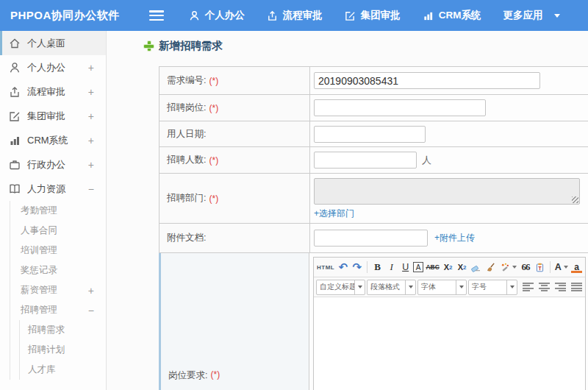 This screenshot has width=588, height=390. What do you see at coordinates (454, 238) in the screenshot?
I see `attachment-upload-link: +附件上传` at bounding box center [454, 238].